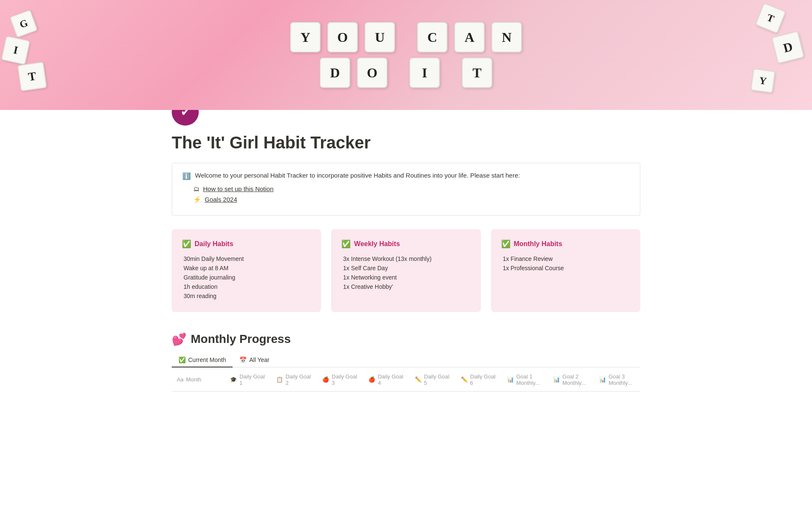 The image size is (812, 507). What do you see at coordinates (299, 380) in the screenshot?
I see `th-goal2-label: Daily Goal 2` at bounding box center [299, 380].